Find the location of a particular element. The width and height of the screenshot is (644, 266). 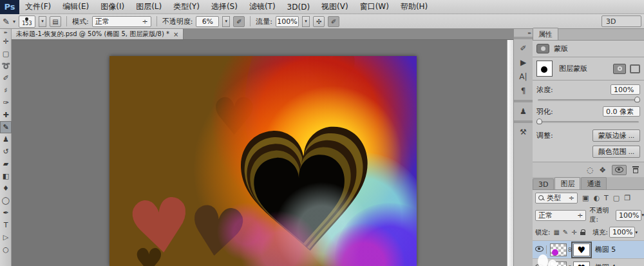

density-slider is located at coordinates (589, 100).